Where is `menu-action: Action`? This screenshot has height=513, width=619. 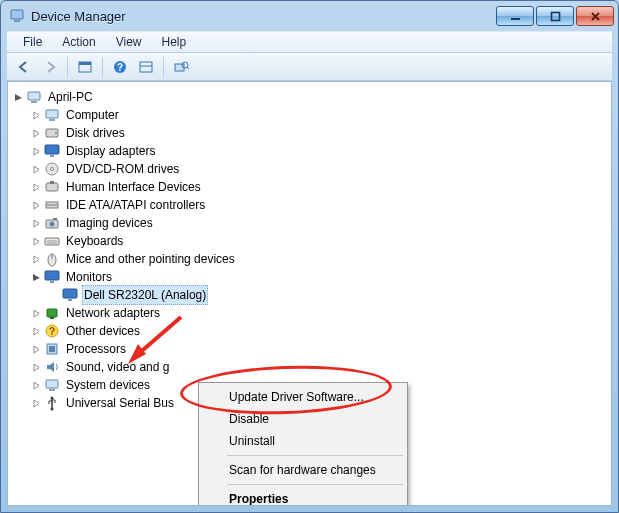
menu-action: Action is located at coordinates (78, 42).